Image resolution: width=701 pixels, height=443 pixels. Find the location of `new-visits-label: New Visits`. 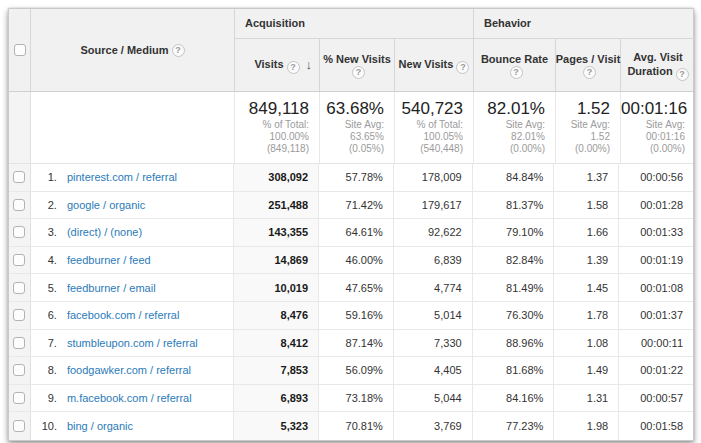

new-visits-label: New Visits is located at coordinates (426, 64).